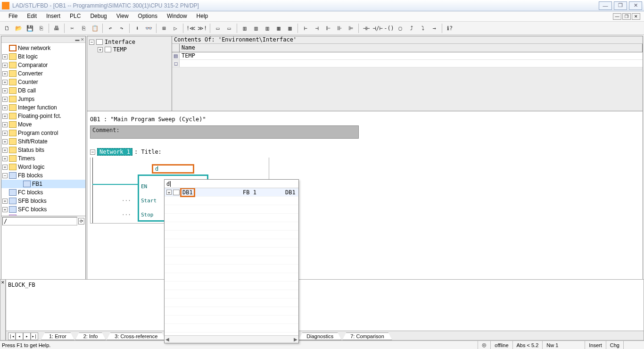 This screenshot has height=349, width=644. I want to click on tree-node: +Comparator, so click(43, 65).